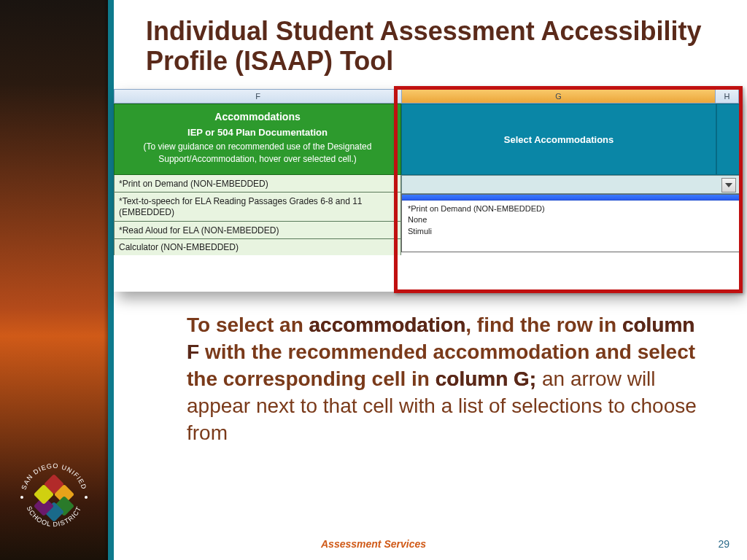 Image resolution: width=747 pixels, height=560 pixels. Describe the element at coordinates (544, 325) in the screenshot. I see `instr-part: , find the row in` at that location.